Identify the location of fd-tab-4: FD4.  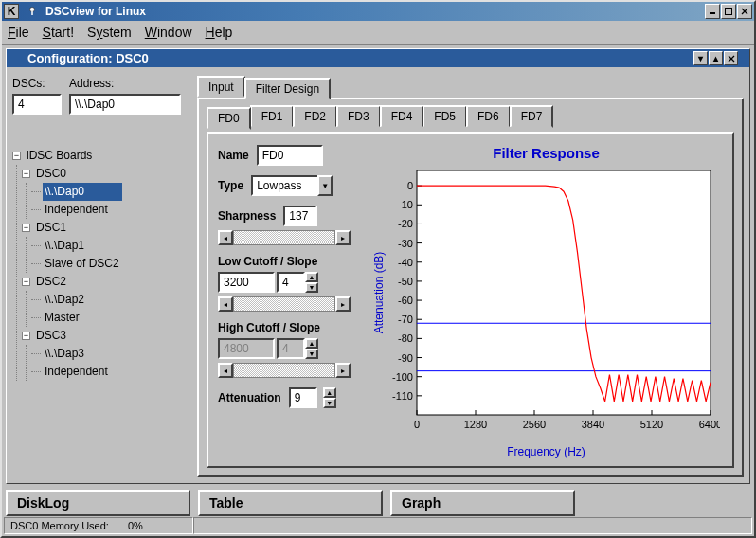
(402, 117).